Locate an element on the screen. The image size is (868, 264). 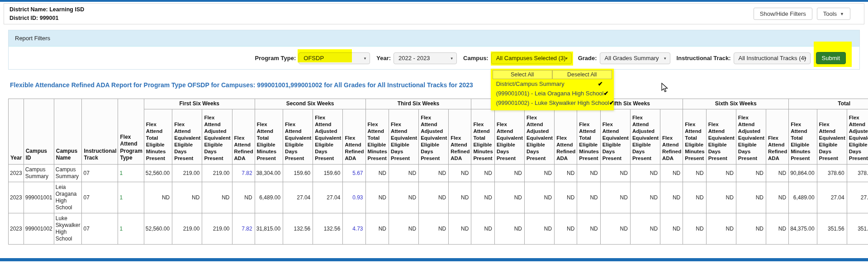
campus-name-cell: Leia Oragana High School is located at coordinates (68, 198).